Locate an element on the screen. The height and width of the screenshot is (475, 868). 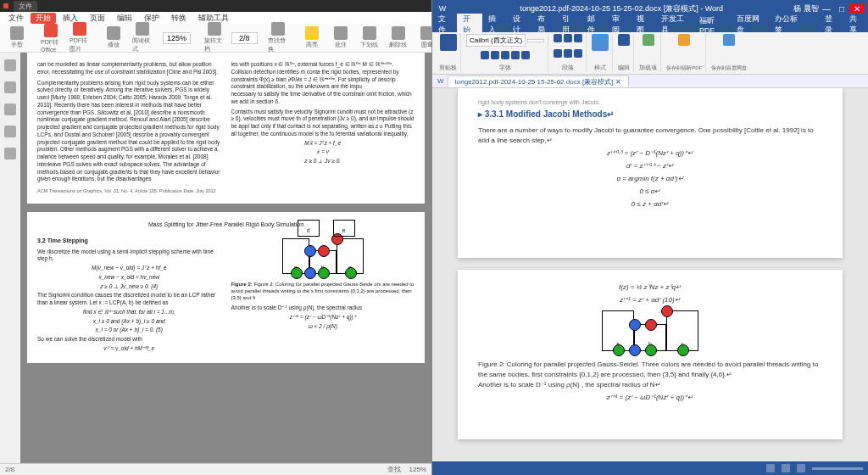
app-icon is located at coordinates (6, 6).